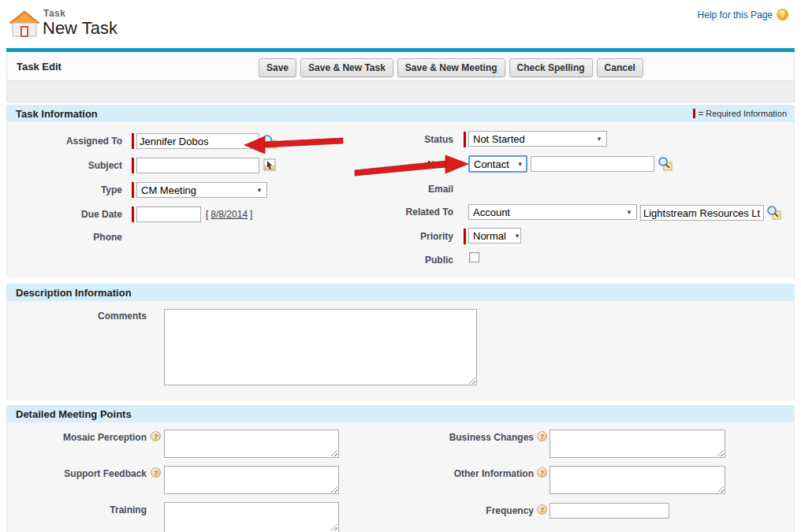 This screenshot has height=532, width=801. What do you see at coordinates (400, 292) in the screenshot?
I see `description-information-header: Description Information` at bounding box center [400, 292].